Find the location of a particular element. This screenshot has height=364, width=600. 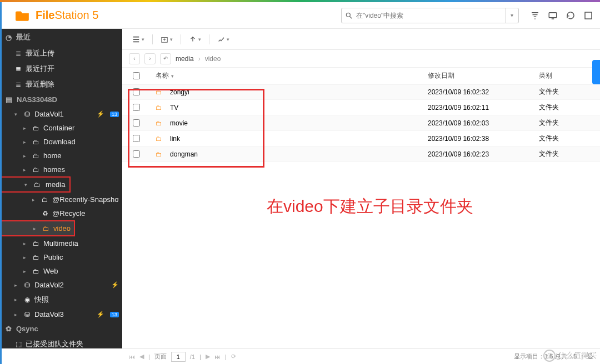

view-mode-button: ▾ is located at coordinates (138, 39).